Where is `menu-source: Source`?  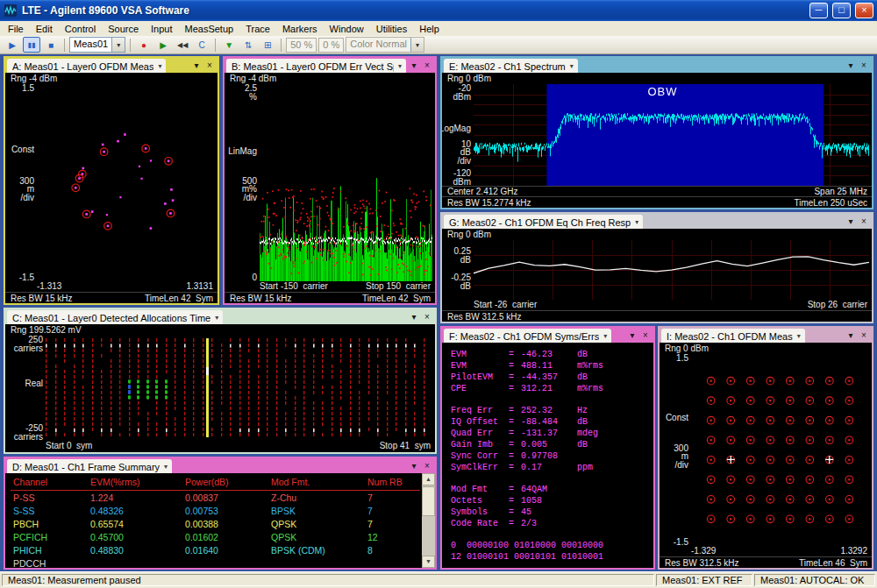
menu-source: Source is located at coordinates (123, 29).